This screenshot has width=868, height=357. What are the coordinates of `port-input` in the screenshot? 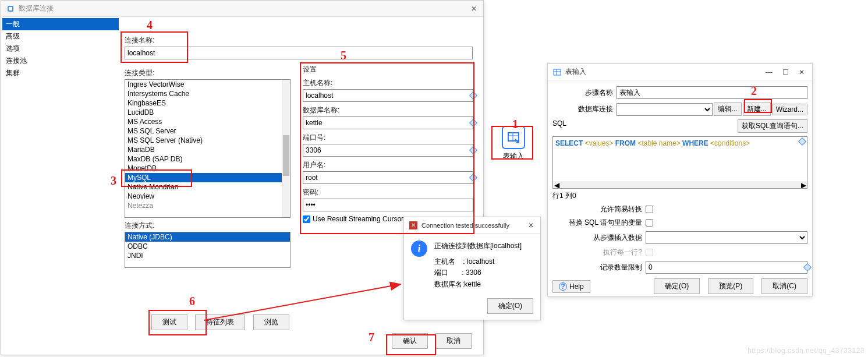 It's located at (388, 150).